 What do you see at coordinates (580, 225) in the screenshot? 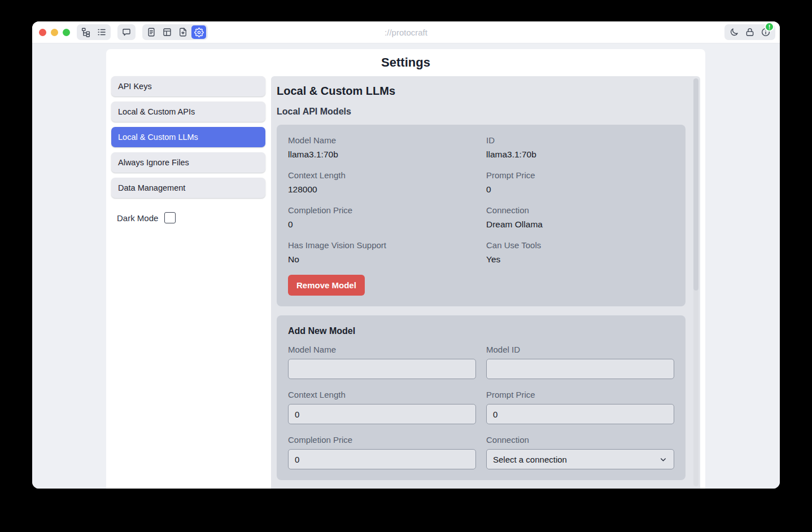
I see `field-value: Dream Ollama` at bounding box center [580, 225].